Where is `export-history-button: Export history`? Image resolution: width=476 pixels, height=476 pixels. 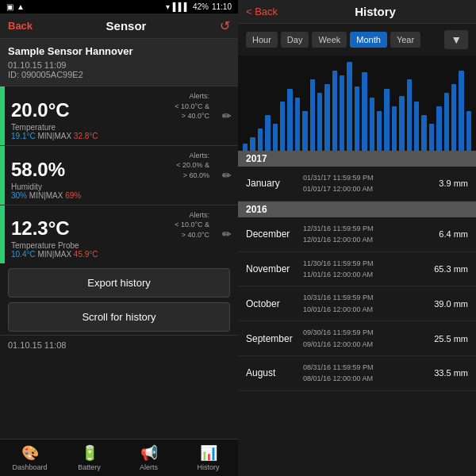
export-history-button: Export history is located at coordinates (119, 282).